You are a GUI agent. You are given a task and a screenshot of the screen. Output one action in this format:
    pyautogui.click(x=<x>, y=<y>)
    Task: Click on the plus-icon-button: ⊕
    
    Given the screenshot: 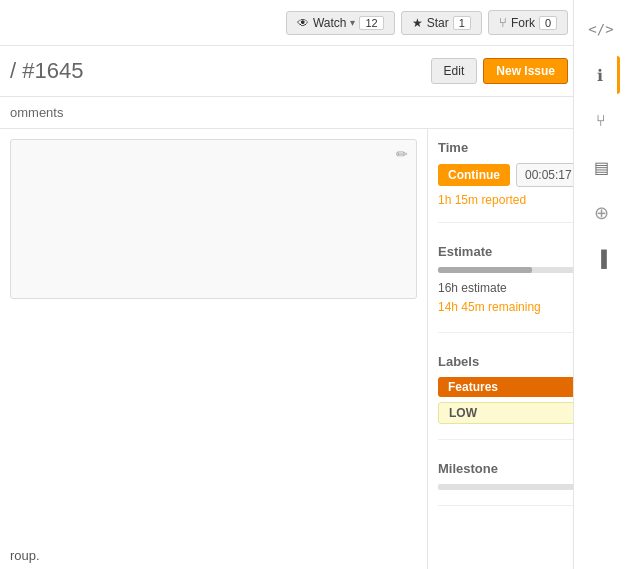 What is the action you would take?
    pyautogui.click(x=601, y=213)
    